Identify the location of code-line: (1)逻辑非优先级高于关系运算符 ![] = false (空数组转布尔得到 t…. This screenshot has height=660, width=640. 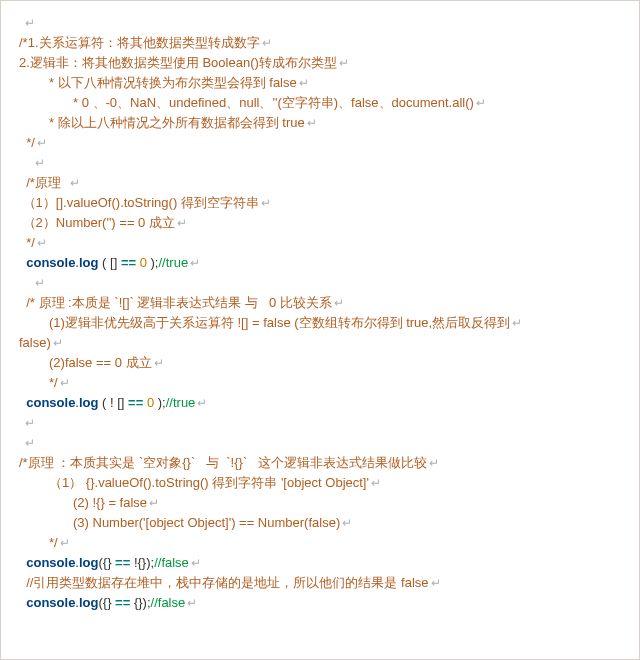
(329, 323).